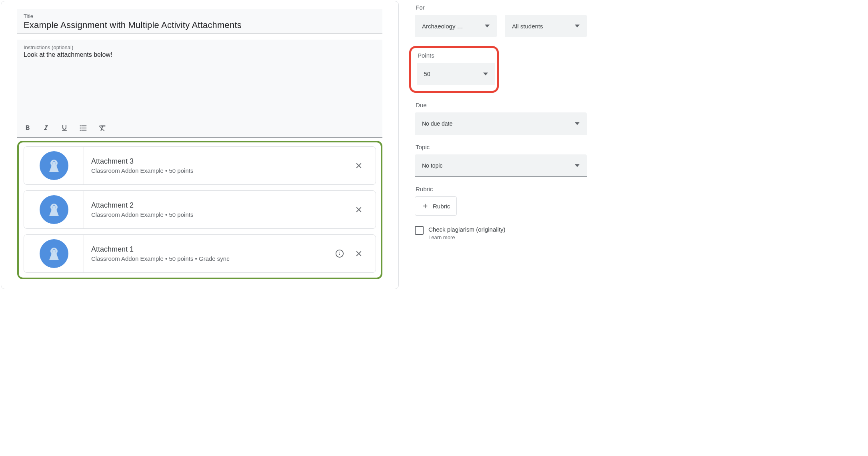 The height and width of the screenshot is (456, 868). Describe the element at coordinates (340, 254) in the screenshot. I see `attachment-info-button` at that location.